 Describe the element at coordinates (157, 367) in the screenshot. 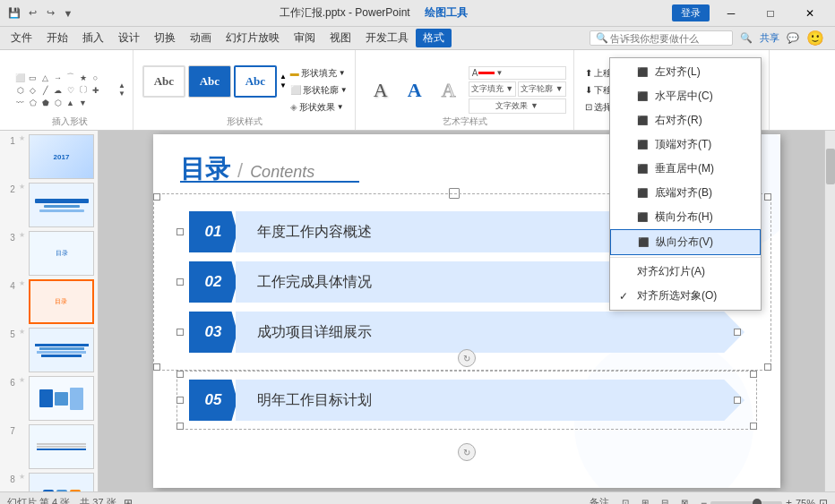

I see `handle-bl` at that location.